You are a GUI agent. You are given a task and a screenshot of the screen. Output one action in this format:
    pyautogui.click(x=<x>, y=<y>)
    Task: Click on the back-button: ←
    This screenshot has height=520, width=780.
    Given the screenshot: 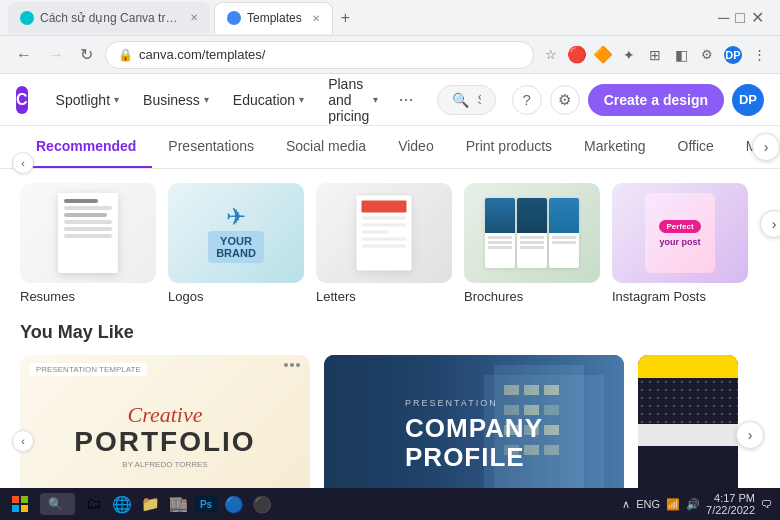 What is the action you would take?
    pyautogui.click(x=24, y=55)
    